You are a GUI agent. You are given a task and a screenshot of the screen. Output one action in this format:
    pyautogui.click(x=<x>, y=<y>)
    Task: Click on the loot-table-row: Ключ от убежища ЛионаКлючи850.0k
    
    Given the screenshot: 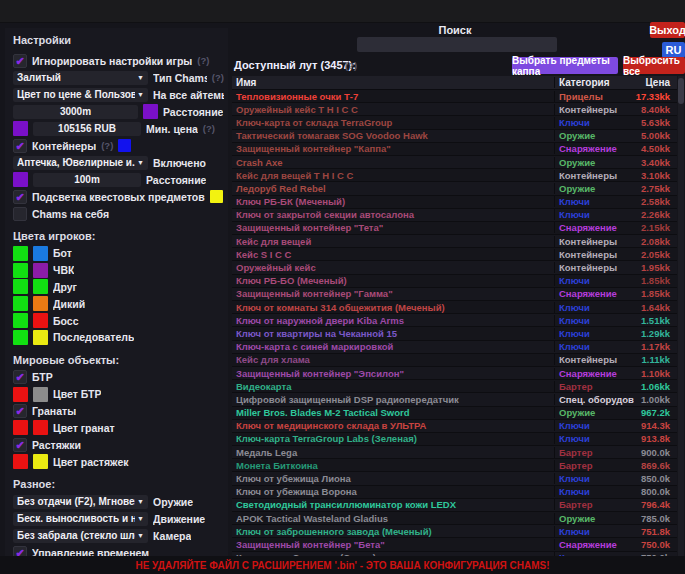 What is the action you would take?
    pyautogui.click(x=454, y=478)
    